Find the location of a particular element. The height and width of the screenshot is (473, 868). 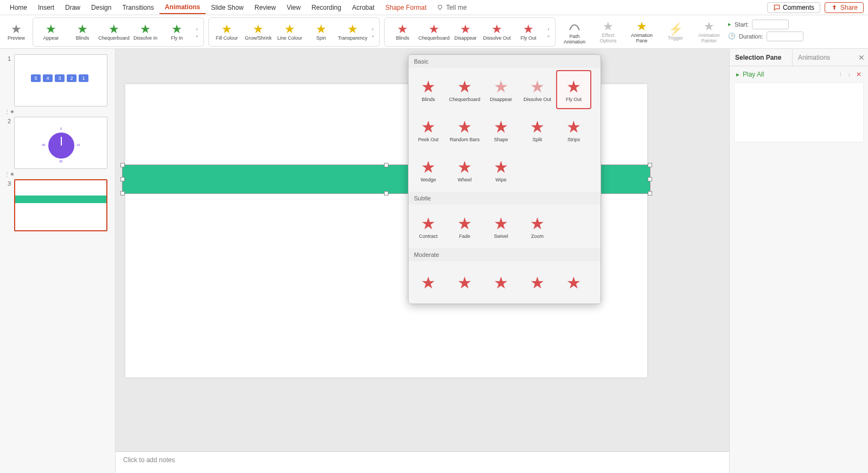

dd-zoom: ★Zoom is located at coordinates (537, 226).